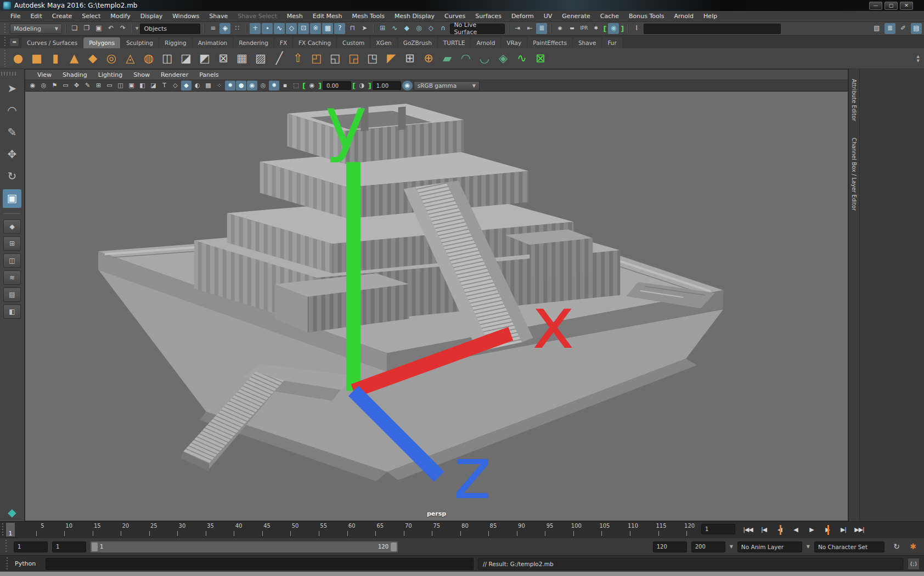  What do you see at coordinates (12, 155) in the screenshot?
I see `move-tool: ✥` at bounding box center [12, 155].